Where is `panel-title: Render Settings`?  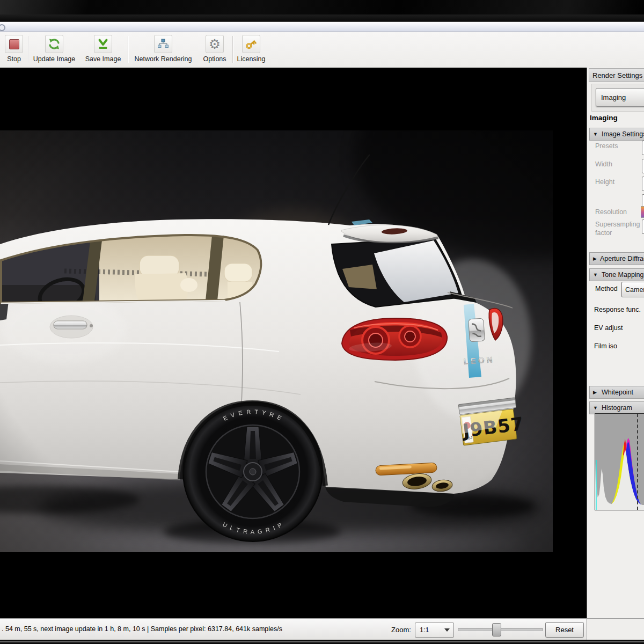 panel-title: Render Settings is located at coordinates (616, 75).